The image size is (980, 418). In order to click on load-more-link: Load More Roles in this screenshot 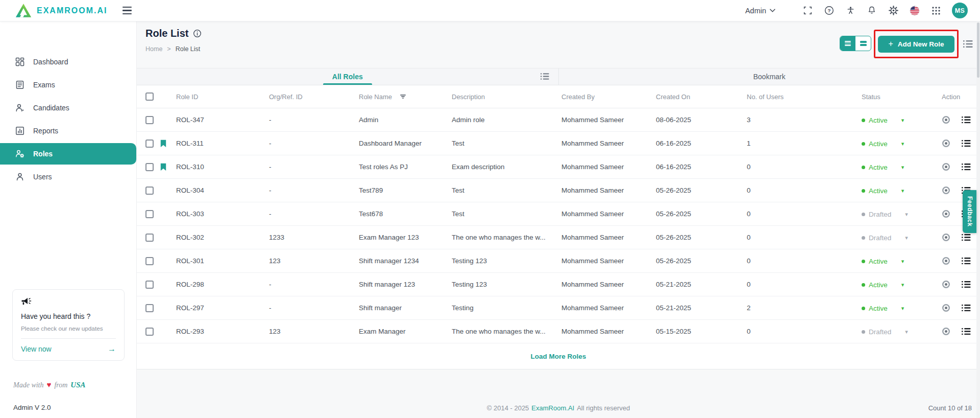, I will do `click(558, 357)`.